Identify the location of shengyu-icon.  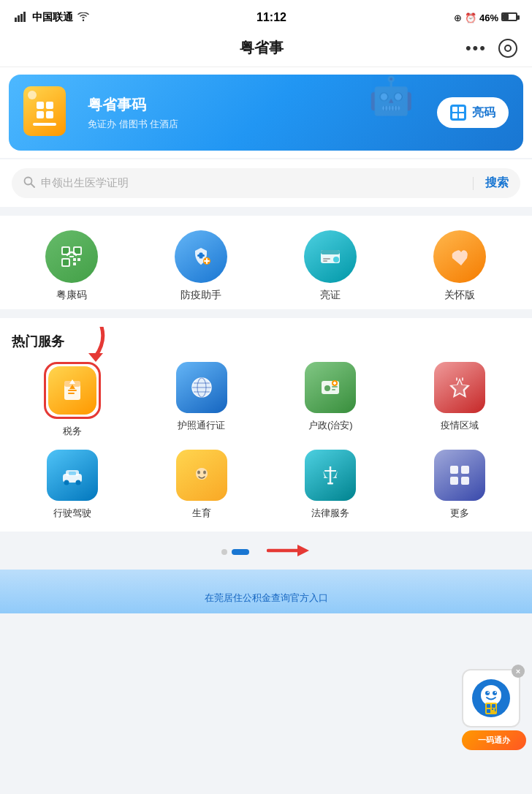
(202, 475).